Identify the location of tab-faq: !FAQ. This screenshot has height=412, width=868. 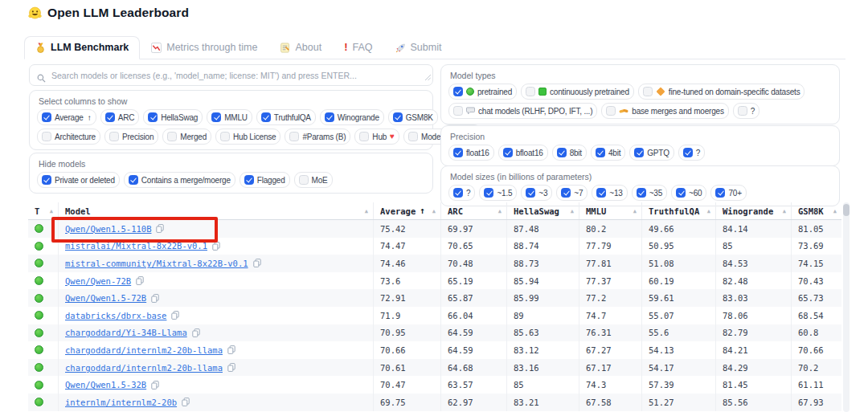
(358, 48).